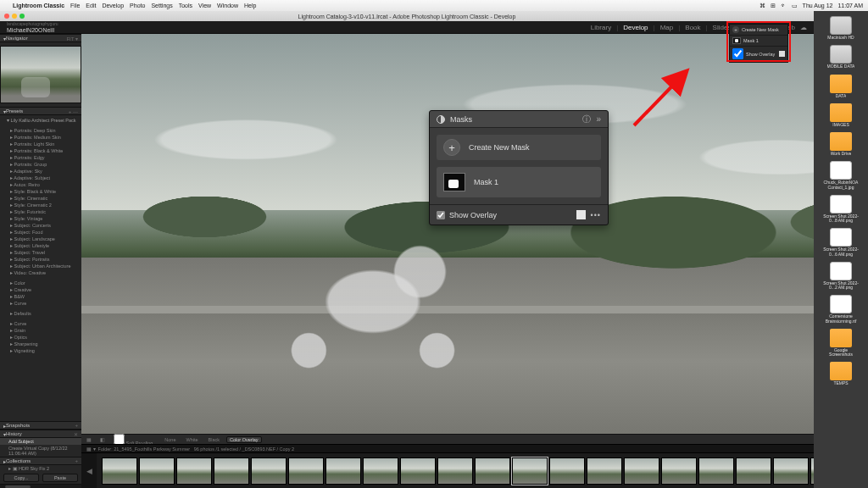 Image resolution: width=868 pixels, height=488 pixels. I want to click on module-library: Library, so click(601, 27).